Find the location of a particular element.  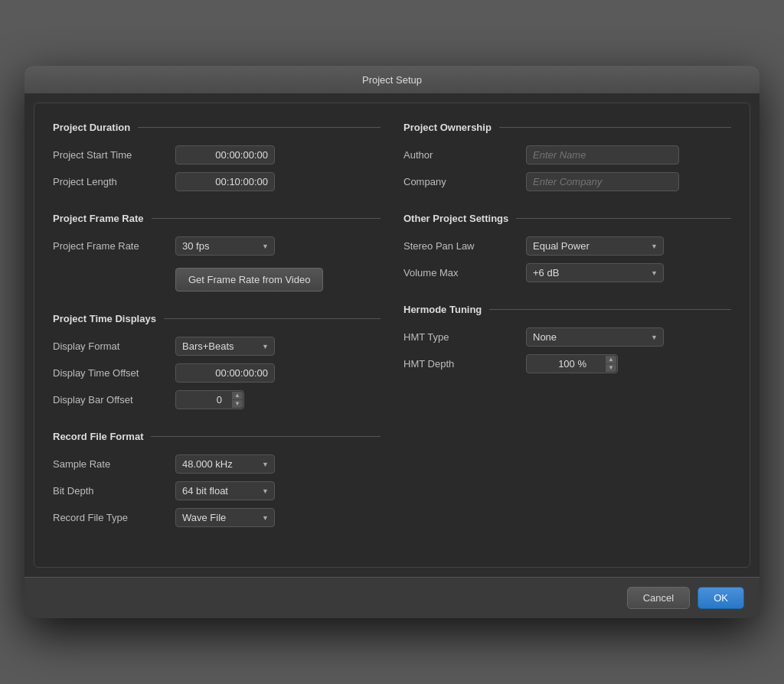

ok-button: OK is located at coordinates (721, 598).